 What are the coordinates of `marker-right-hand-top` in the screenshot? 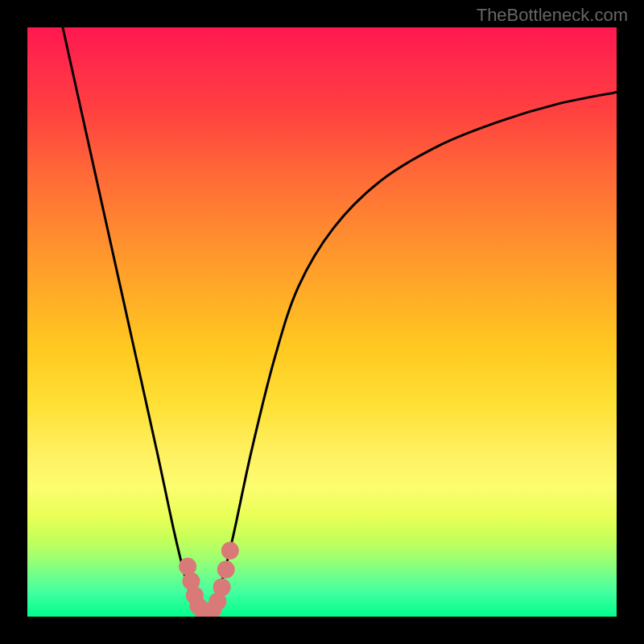 It's located at (230, 551).